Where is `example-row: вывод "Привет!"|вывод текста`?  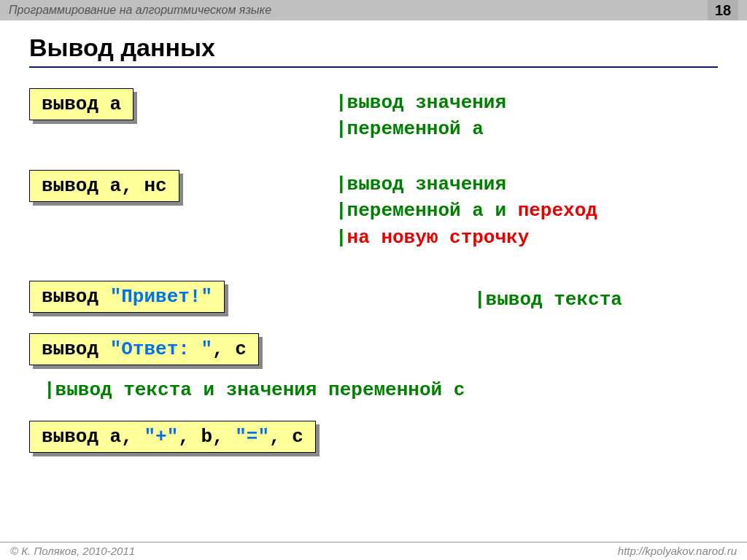
example-row: вывод "Привет!"|вывод текста is located at coordinates (374, 299).